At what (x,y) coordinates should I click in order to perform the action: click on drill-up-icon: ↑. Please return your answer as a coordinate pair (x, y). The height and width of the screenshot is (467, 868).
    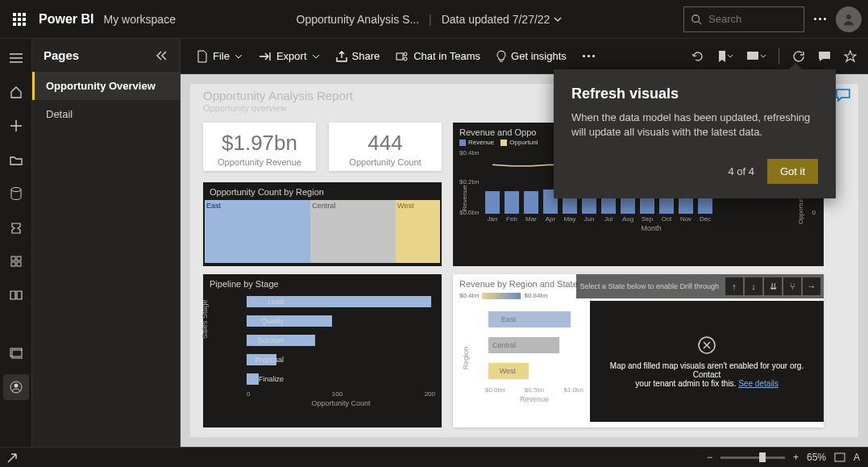
    Looking at the image, I should click on (734, 286).